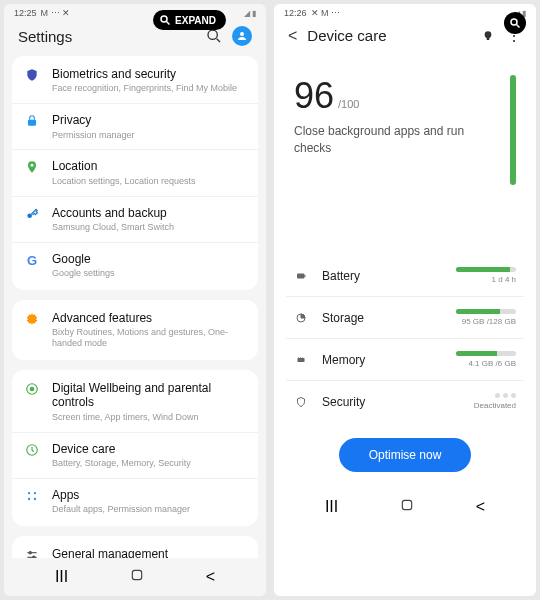  Describe the element at coordinates (382, 276) in the screenshot. I see `care-label: Battery` at that location.